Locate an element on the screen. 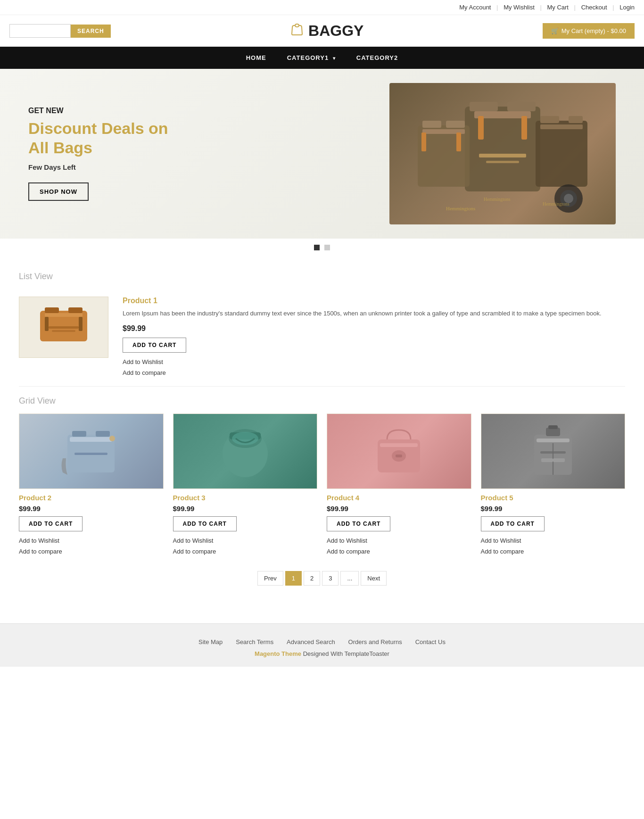 Image resolution: width=644 pixels, height=819 pixels. footer-advanced-search: Advanced Search is located at coordinates (311, 642).